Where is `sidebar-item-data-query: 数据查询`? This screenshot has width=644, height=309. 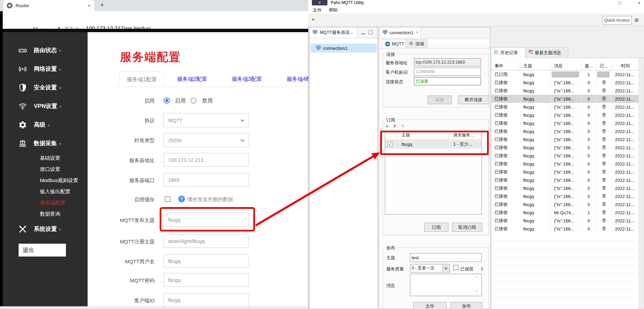
sidebar-item-data-query: 数据查询 is located at coordinates (45, 214).